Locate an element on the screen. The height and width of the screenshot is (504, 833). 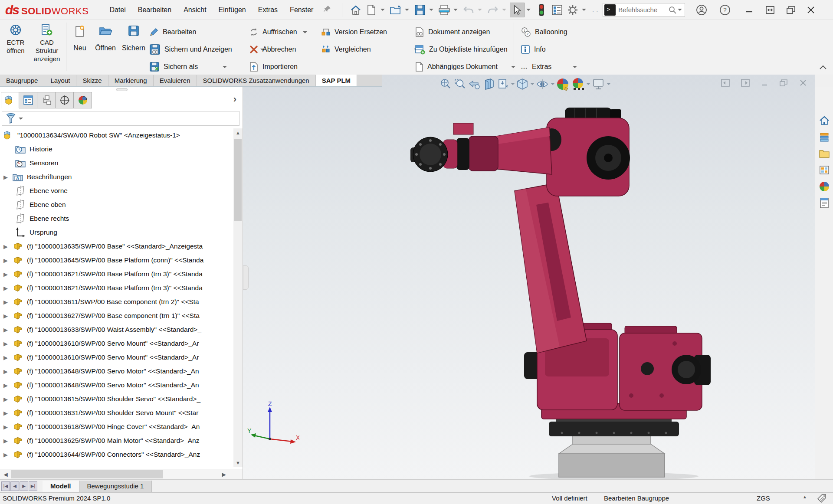
select-dropdown-icon is located at coordinates (528, 10).